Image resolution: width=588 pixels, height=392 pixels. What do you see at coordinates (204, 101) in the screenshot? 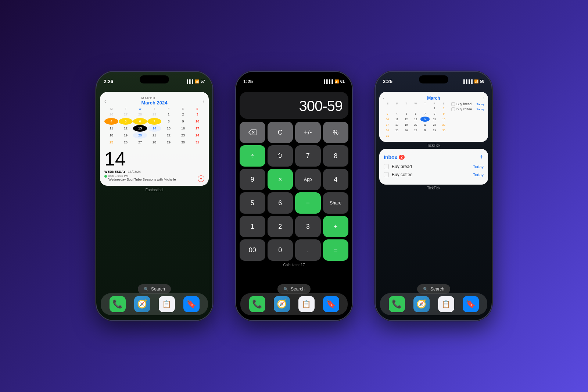
I see `cal-next-btn: ›` at bounding box center [204, 101].